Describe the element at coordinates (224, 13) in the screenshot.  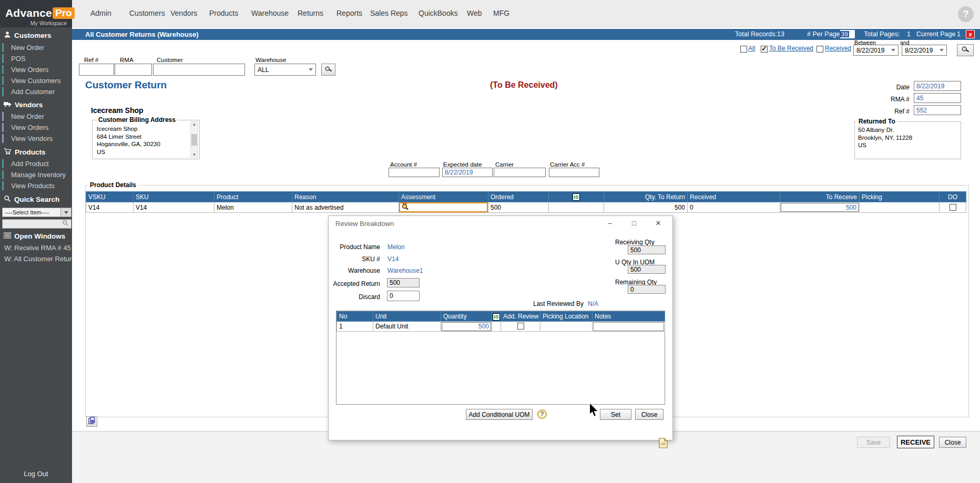
I see `nav-products: Products` at that location.